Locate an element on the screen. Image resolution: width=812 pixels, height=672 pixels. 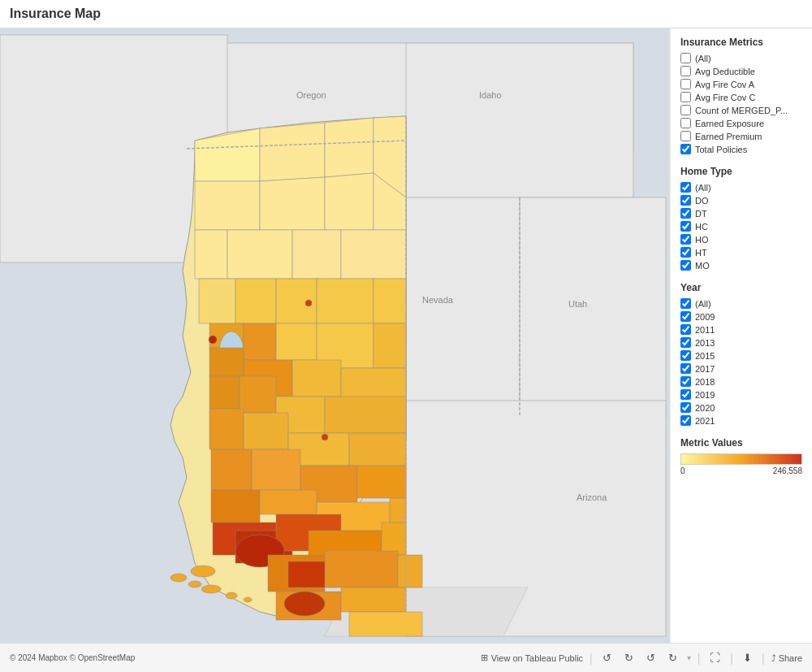
home-type-list: (All)DODTHCHOHTMO is located at coordinates (741, 226).